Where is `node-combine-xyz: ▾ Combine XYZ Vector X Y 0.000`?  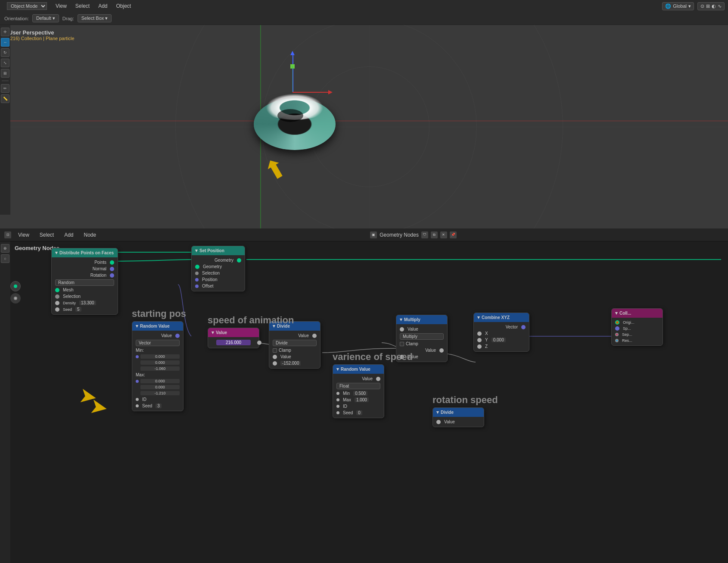
node-combine-xyz: ▾ Combine XYZ Vector X Y 0.000 is located at coordinates (501, 332).